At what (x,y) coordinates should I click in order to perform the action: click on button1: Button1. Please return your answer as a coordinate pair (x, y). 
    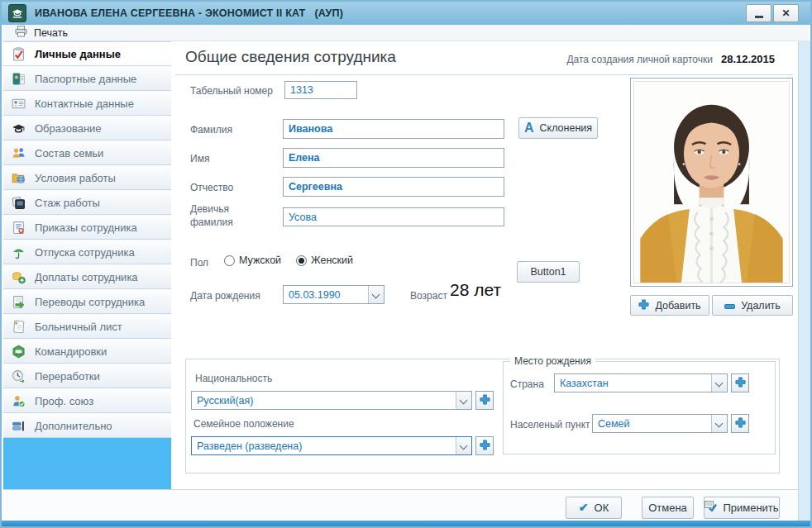
    Looking at the image, I should click on (548, 272).